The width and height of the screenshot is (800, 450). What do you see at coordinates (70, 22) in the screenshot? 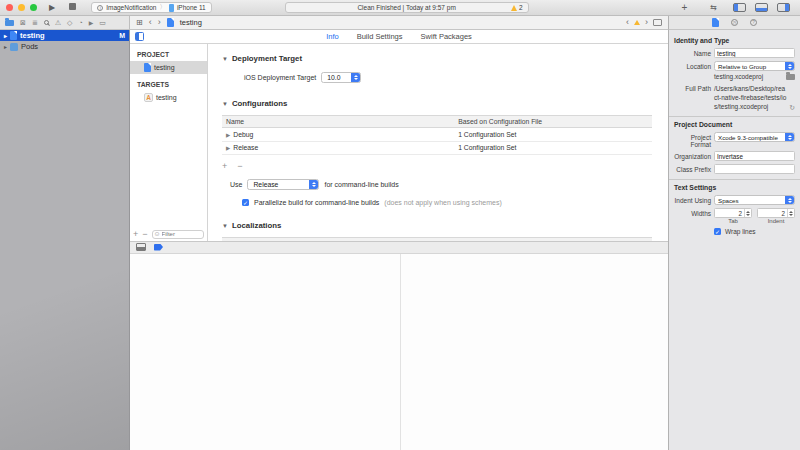
I see `test-navigator-icon: ◇` at bounding box center [70, 22].